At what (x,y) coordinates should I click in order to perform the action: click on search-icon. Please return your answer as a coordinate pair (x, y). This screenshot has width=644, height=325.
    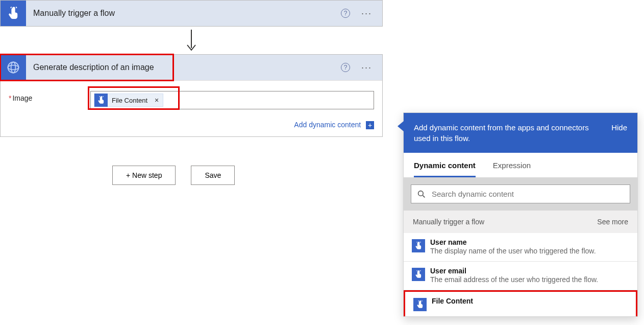
    Looking at the image, I should click on (422, 194).